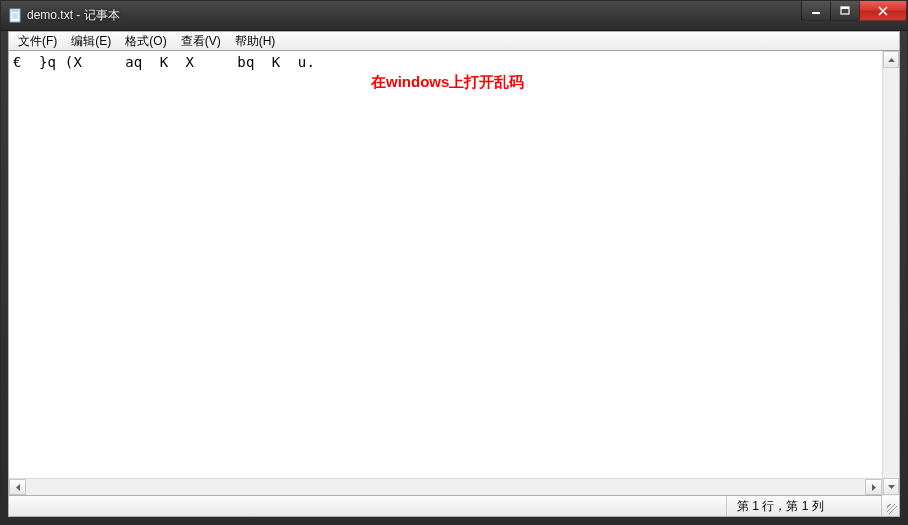 The image size is (908, 525). I want to click on window-controls, so click(854, 11).